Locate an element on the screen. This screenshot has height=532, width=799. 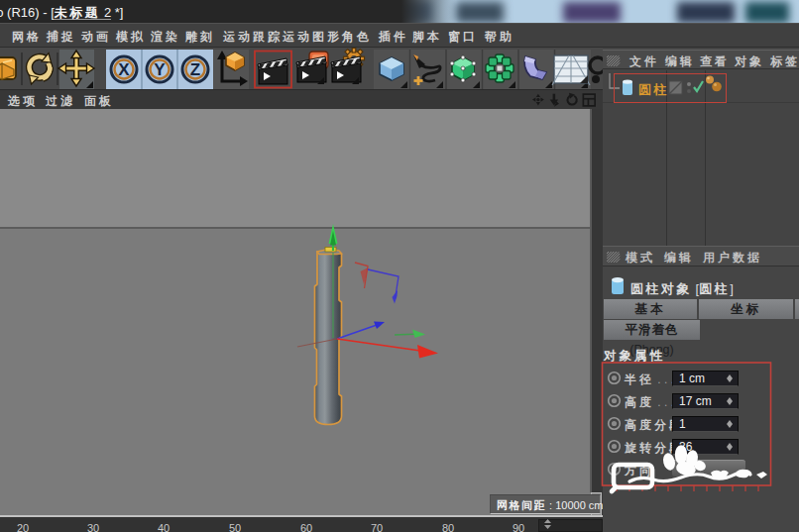
svg-text: Y is located at coordinates (160, 69).